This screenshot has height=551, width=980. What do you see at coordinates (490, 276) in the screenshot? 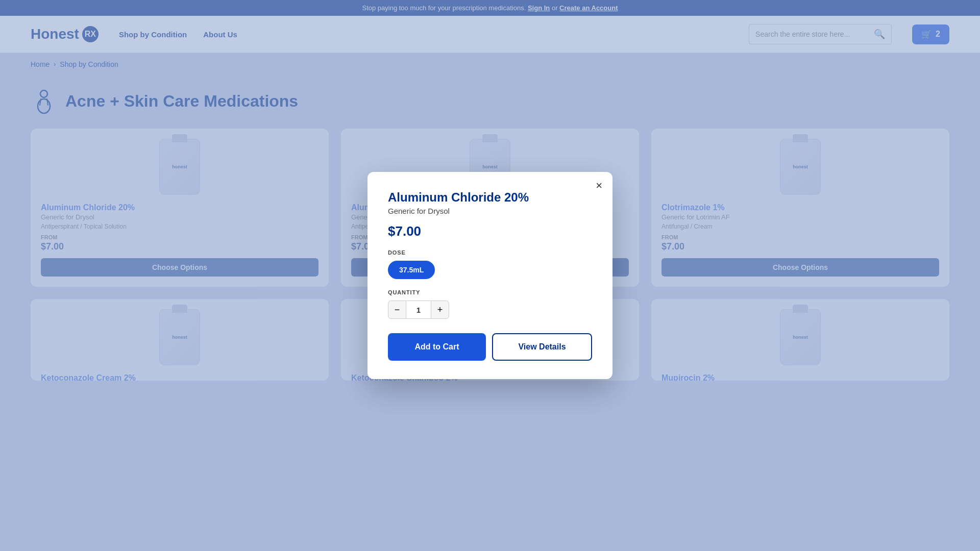
I see `product-modal: × Aluminum Chloride 20% Generic for Drys…` at bounding box center [490, 276].